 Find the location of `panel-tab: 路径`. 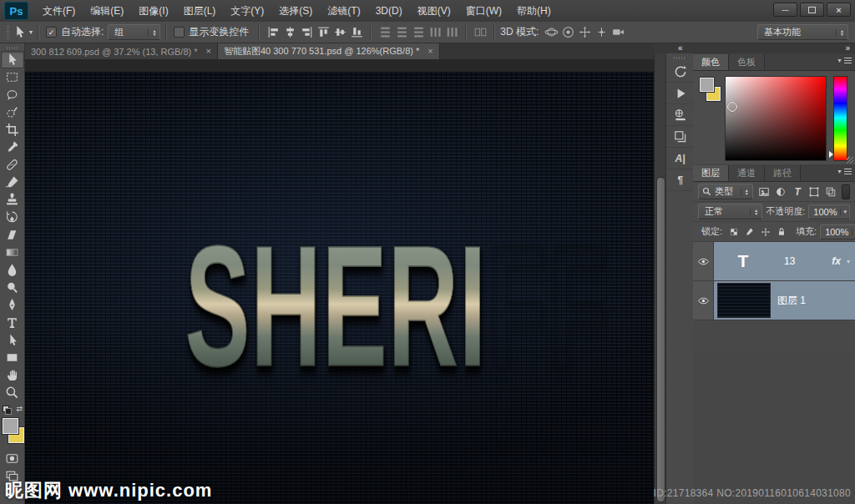

panel-tab: 路径 is located at coordinates (783, 174).